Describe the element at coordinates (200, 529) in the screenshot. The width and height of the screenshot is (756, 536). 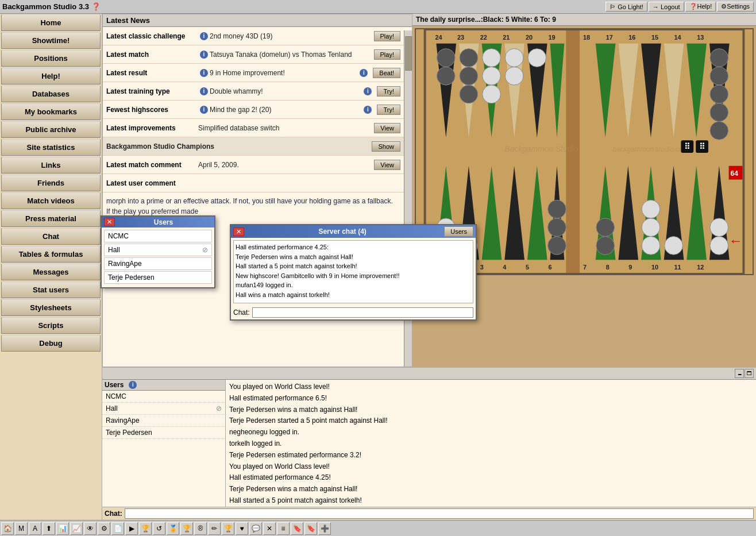
I see `toolbar-r-icon: ®` at that location.